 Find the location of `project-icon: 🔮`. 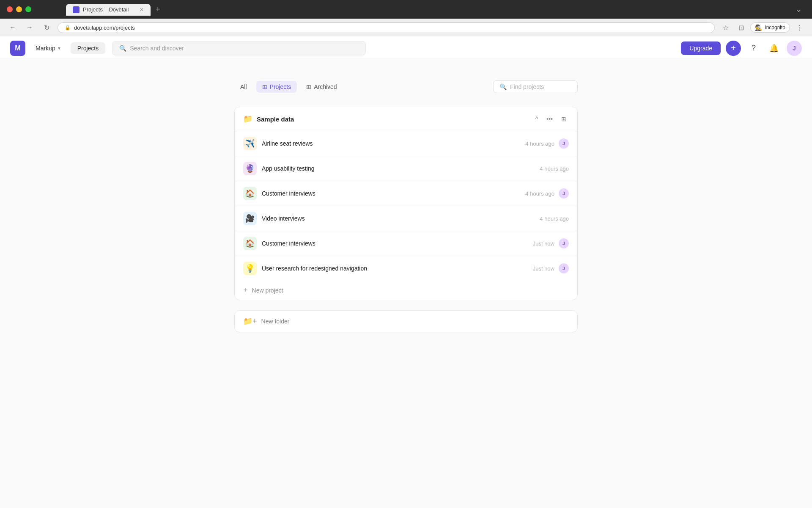

project-icon: 🔮 is located at coordinates (250, 168).